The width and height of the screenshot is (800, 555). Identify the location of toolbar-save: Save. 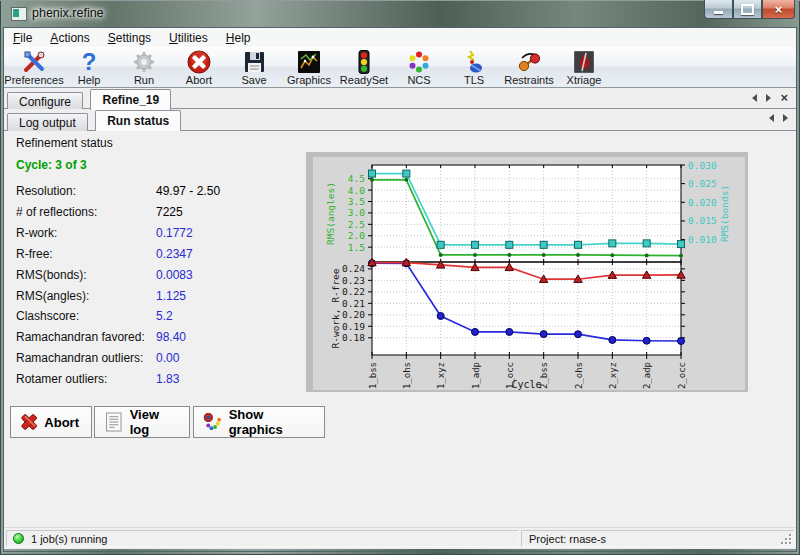
(254, 67).